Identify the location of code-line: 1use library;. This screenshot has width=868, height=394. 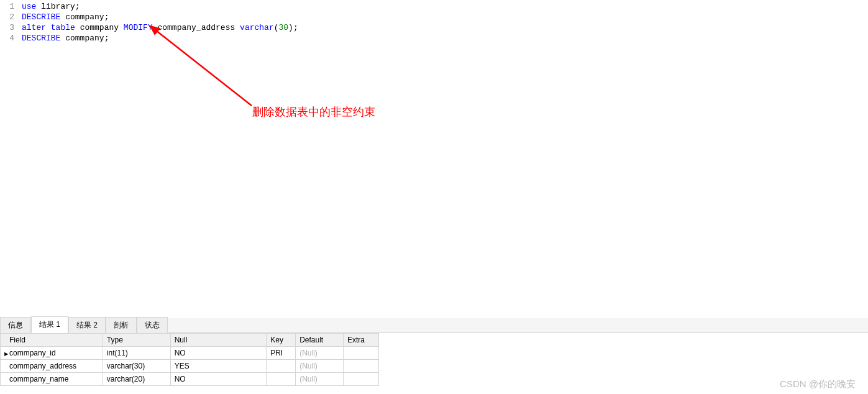
(434, 6).